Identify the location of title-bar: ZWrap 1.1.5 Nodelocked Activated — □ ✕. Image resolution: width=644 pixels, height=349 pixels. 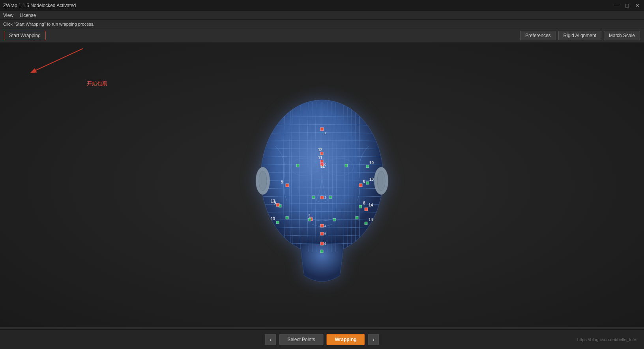
(322, 6).